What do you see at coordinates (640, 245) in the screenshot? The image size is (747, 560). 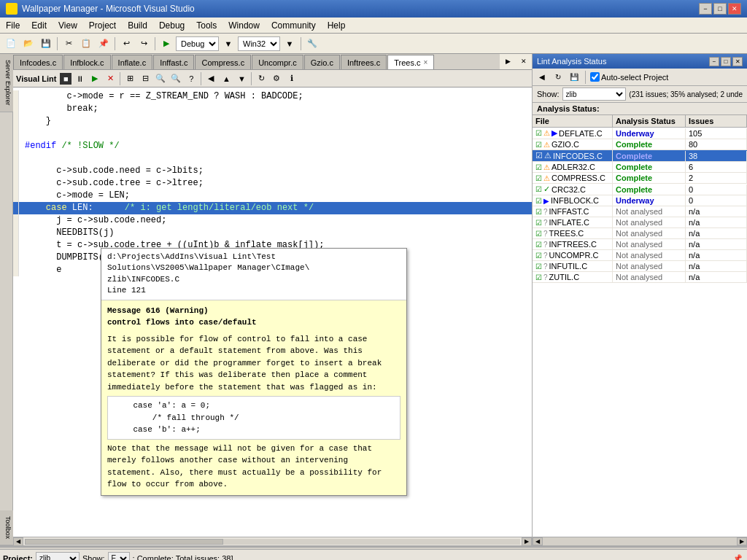 I see `analysis-row-10: ☑? INFTREES.C Not analysed n/a` at bounding box center [640, 245].